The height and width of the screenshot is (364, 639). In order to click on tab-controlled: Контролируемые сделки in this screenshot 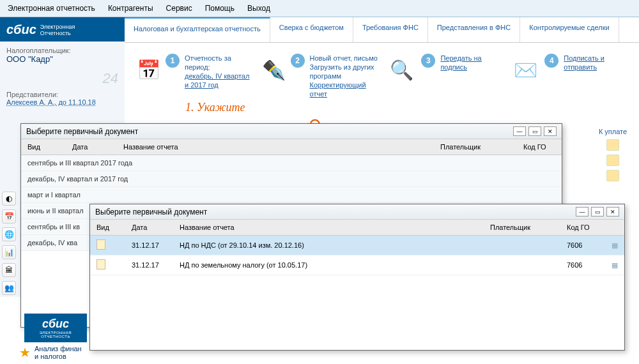, I will do `click(569, 29)`.